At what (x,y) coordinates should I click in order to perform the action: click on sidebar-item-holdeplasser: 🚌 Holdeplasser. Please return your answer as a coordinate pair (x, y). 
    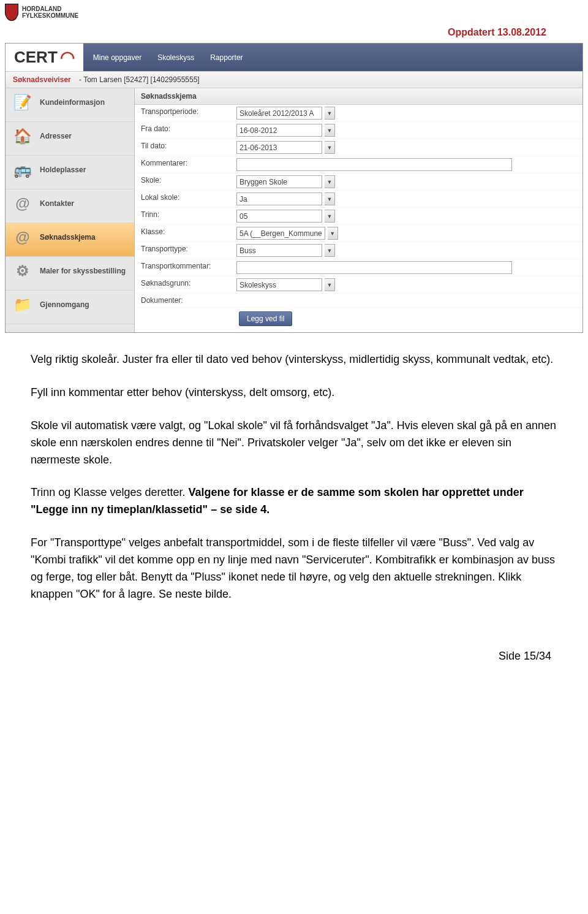
    Looking at the image, I should click on (70, 173).